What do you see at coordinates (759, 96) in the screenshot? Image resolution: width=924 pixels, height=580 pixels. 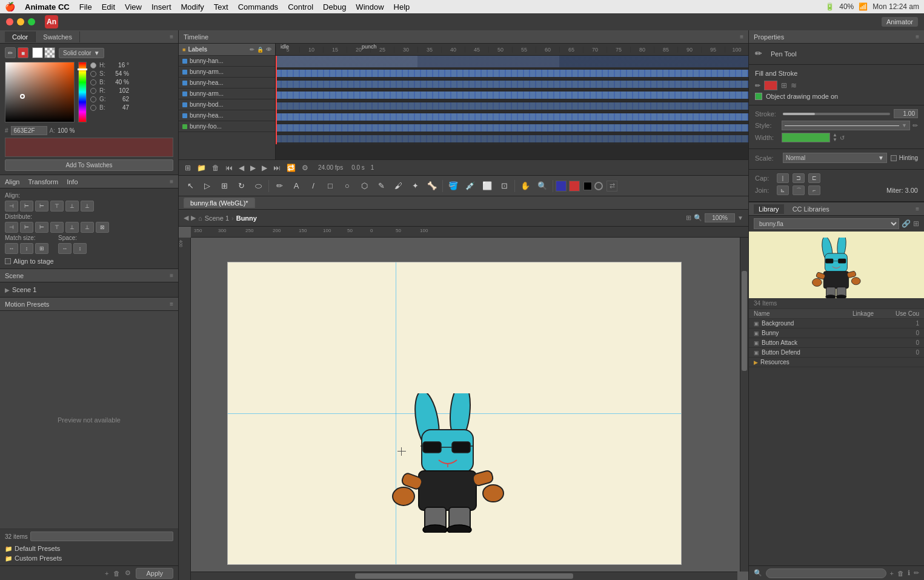 I see `object-drawing-checkbox` at bounding box center [759, 96].